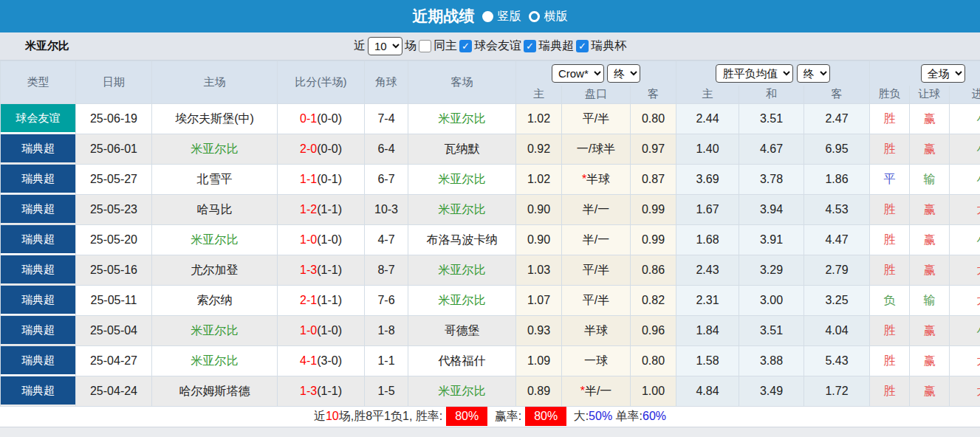 Image resolution: width=980 pixels, height=437 pixels. Describe the element at coordinates (309, 179) in the screenshot. I see `fulltime-score: 1-1` at that location.